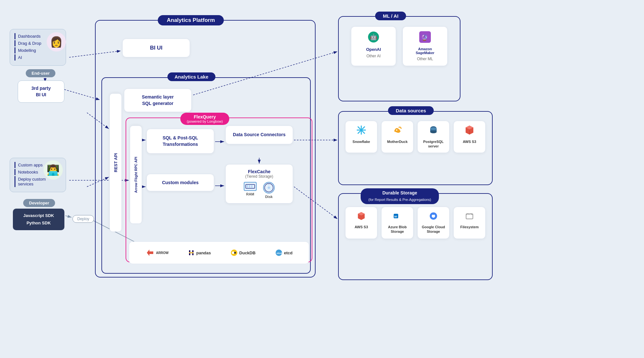 This screenshot has height=358, width=644. I want to click on dur-azureblob: 10 01 Azure Blob Storage, so click(397, 223).